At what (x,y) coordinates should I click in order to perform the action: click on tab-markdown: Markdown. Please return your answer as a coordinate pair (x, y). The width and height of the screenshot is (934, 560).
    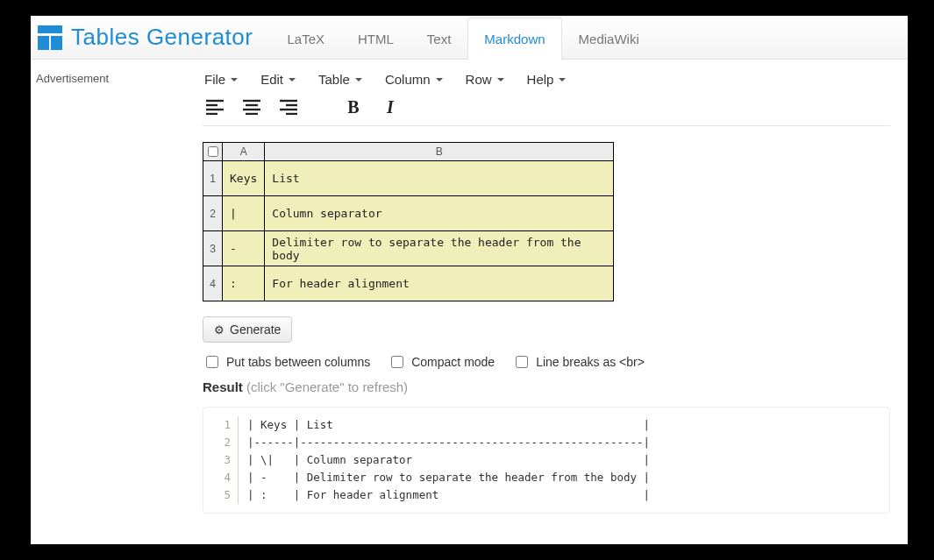
    Looking at the image, I should click on (514, 39).